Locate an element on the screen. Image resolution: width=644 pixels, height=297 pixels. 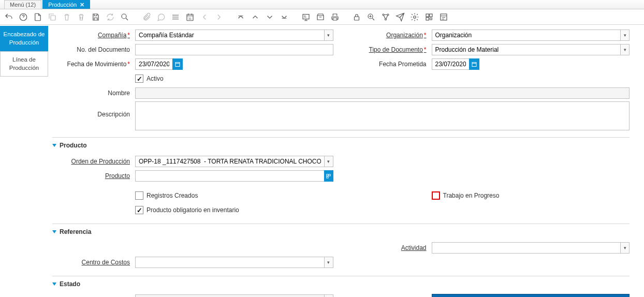
fechaprom-input is located at coordinates (450, 64).